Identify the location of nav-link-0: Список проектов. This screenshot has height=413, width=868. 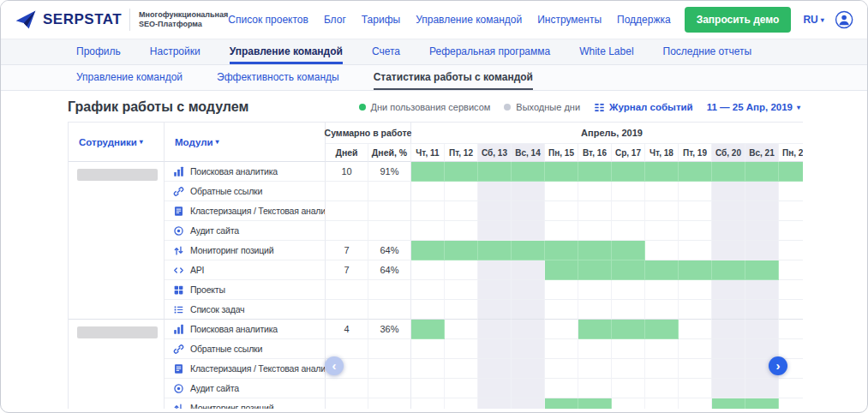
(268, 20).